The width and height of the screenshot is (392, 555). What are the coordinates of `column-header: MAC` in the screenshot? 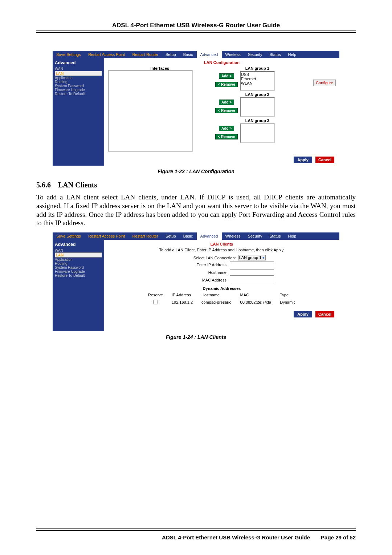 It's located at (256, 295).